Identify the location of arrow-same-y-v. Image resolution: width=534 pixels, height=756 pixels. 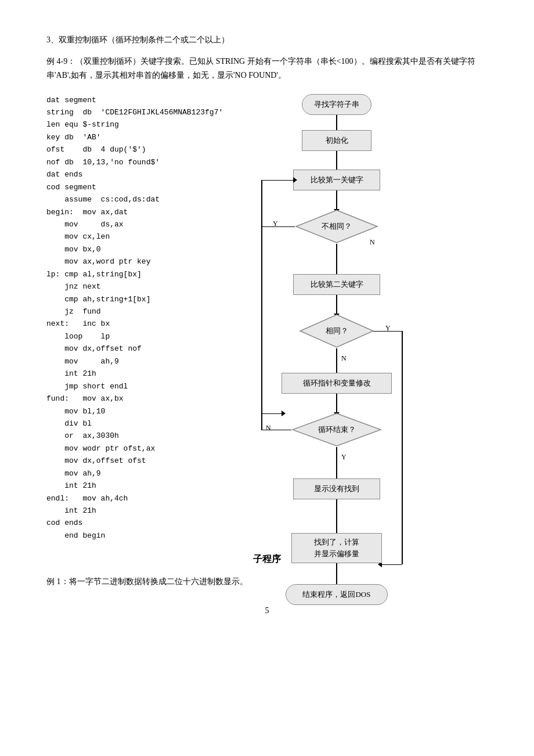
(402, 448).